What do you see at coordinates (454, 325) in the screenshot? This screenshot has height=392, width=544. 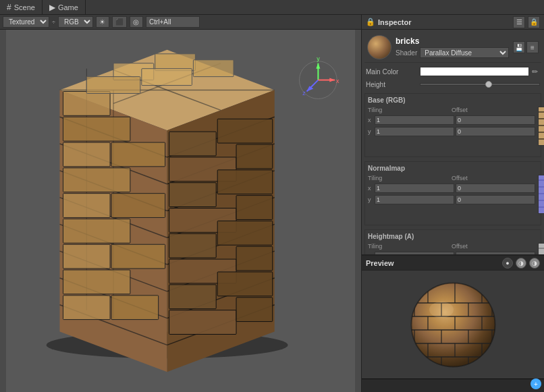 I see `preview-sphere-svg` at bounding box center [454, 325].